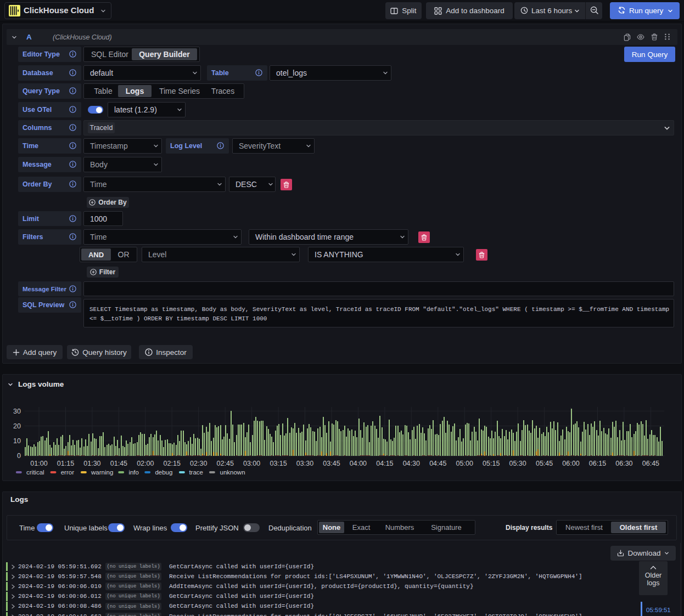 The width and height of the screenshot is (684, 616). What do you see at coordinates (17, 426) in the screenshot?
I see `svg-text: 20` at bounding box center [17, 426].